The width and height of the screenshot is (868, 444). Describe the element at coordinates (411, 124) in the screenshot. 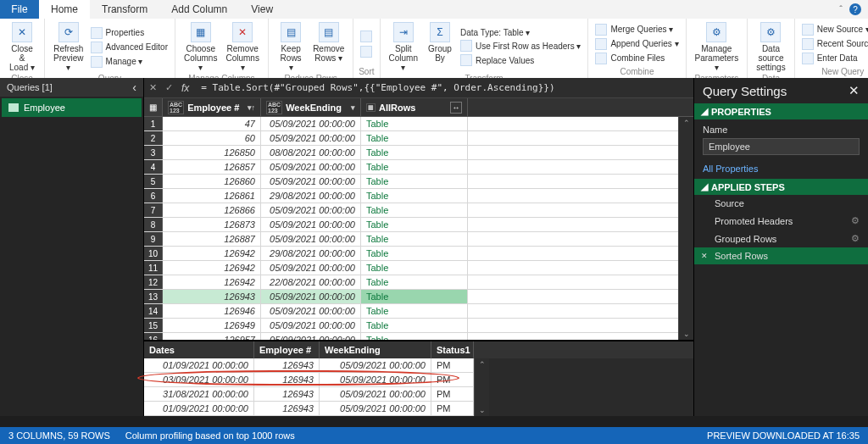

I see `table-row: 1 47 05/09/2021 00:00:00 Table` at that location.